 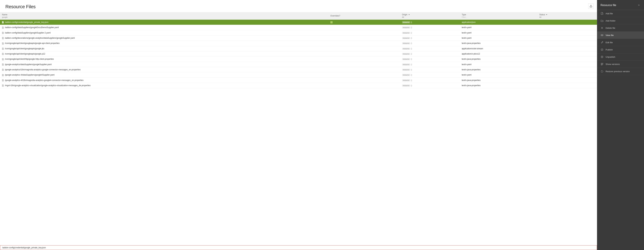 What do you see at coordinates (430, 17) in the screenshot?
I see `origin-filter-value: All` at bounding box center [430, 17].